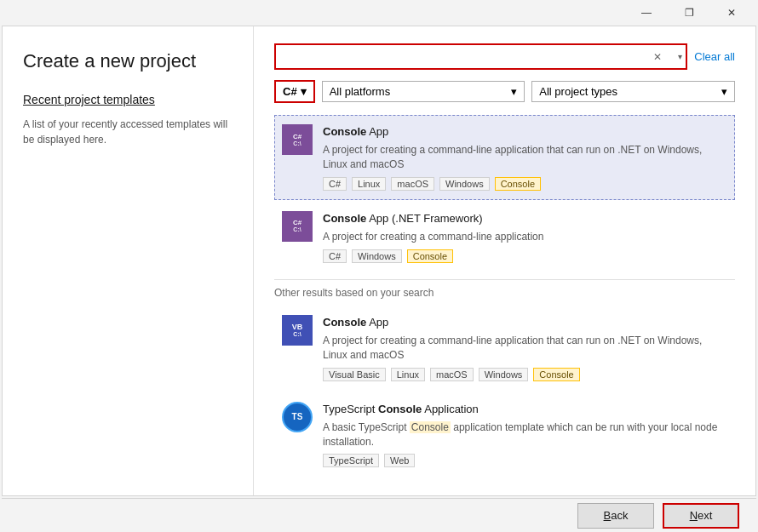 Image resolution: width=758 pixels, height=532 pixels. I want to click on tag-console-vb: Console, so click(556, 375).